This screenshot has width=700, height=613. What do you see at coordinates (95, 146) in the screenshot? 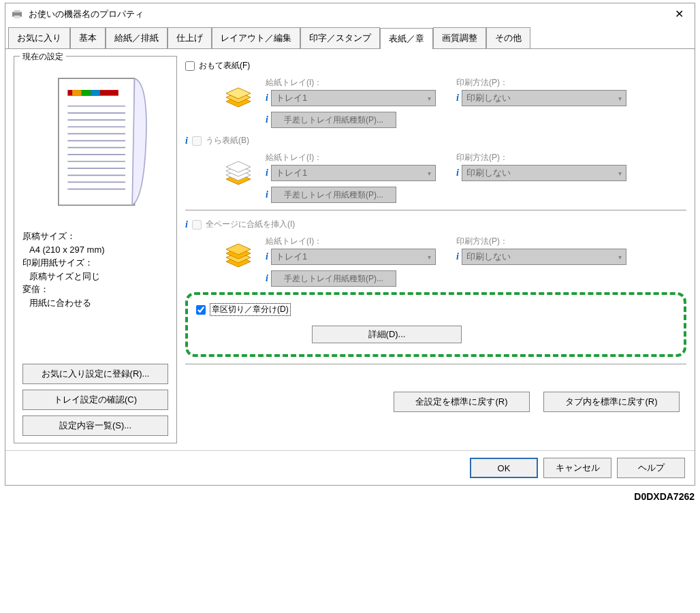
I see `page-preview-icon` at bounding box center [95, 146].